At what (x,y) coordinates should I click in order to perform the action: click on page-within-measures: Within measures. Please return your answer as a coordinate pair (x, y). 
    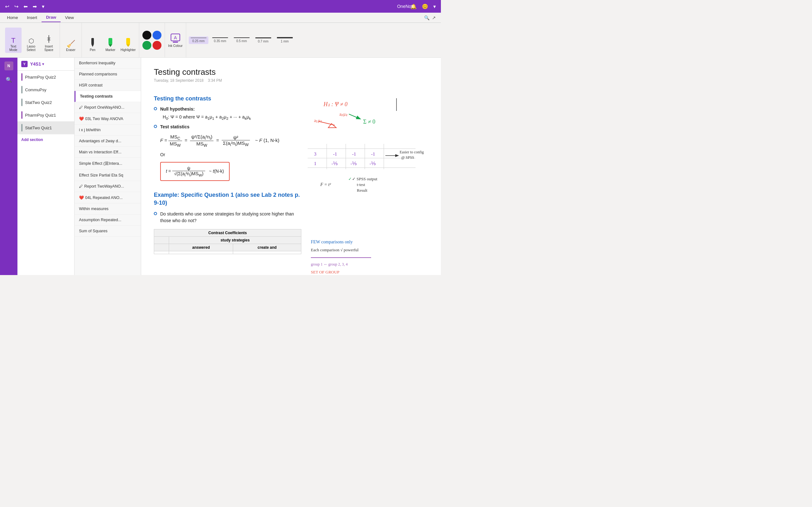
    Looking at the image, I should click on (108, 209).